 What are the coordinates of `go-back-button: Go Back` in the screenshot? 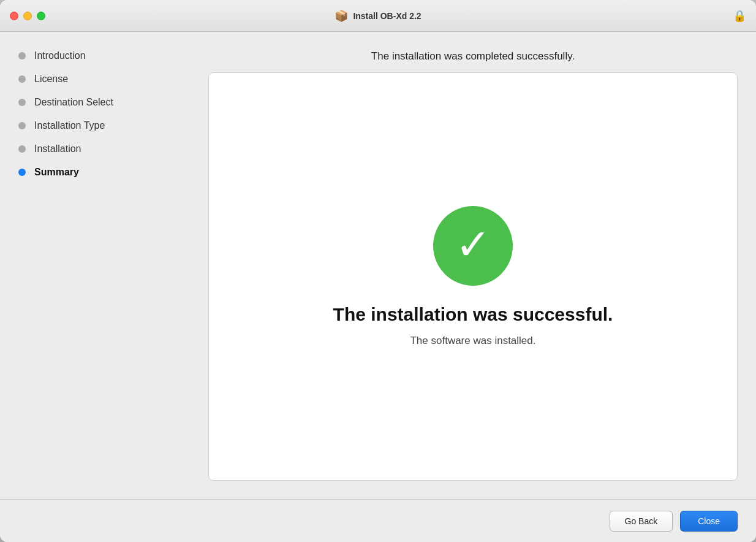 It's located at (641, 521).